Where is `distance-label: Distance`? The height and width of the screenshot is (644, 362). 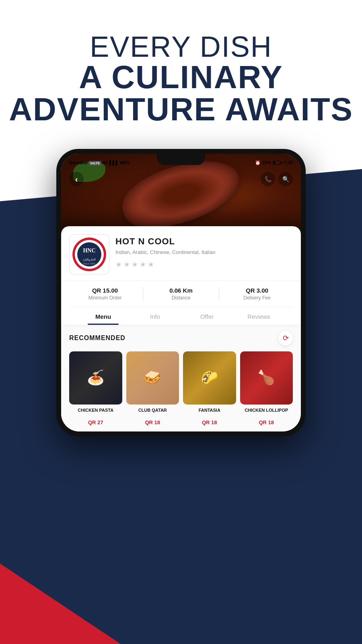 distance-label: Distance is located at coordinates (181, 298).